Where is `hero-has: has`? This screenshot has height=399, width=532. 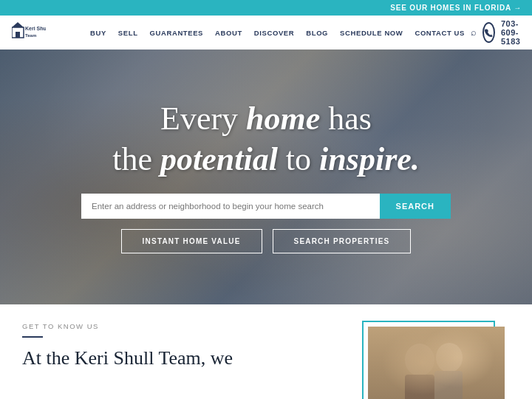 hero-has: has is located at coordinates (346, 118).